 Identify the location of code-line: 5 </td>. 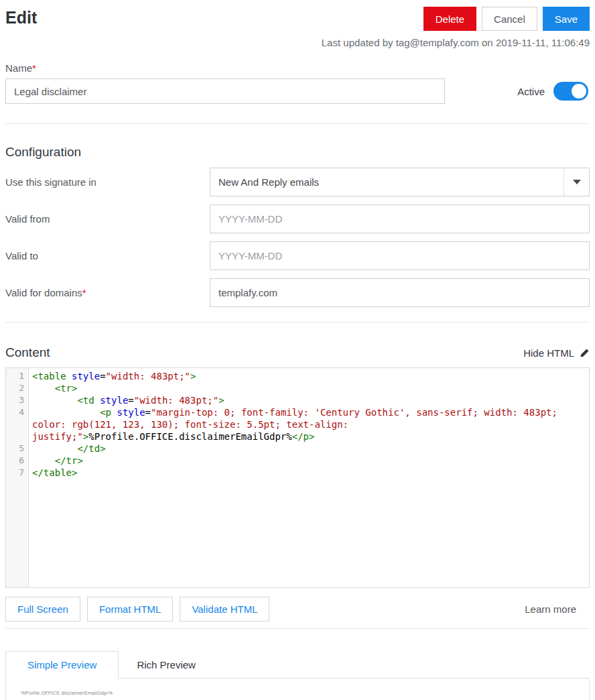
(298, 449).